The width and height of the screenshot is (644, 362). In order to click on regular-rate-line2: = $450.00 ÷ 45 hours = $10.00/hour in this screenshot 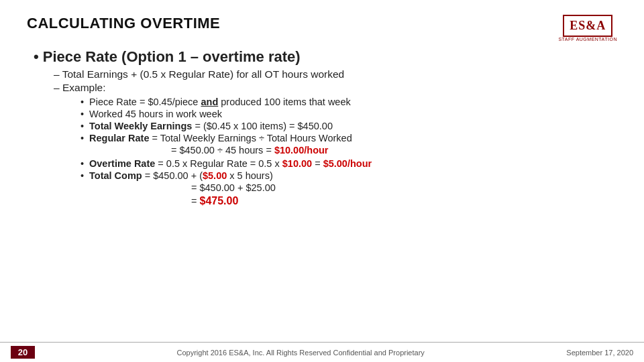, I will do `click(394, 150)`.